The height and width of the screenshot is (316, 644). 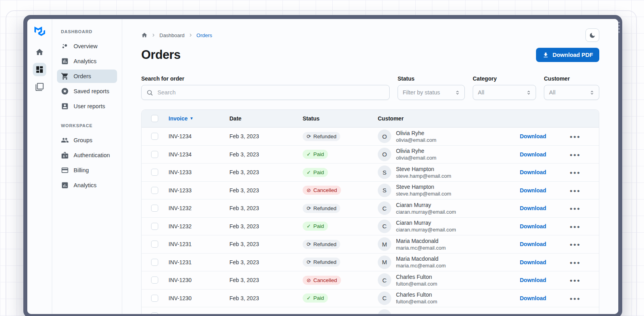 What do you see at coordinates (416, 158) in the screenshot?
I see `customer-email: olivia@email.com` at bounding box center [416, 158].